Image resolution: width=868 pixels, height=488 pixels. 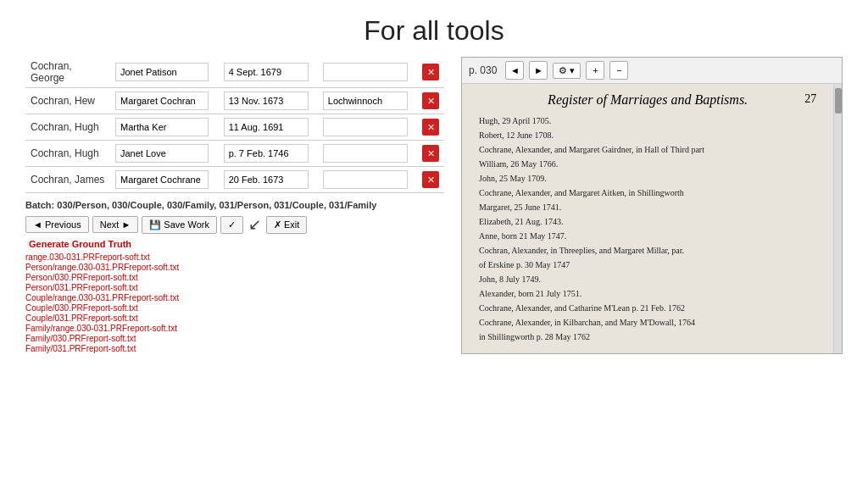 I want to click on nav-right-button: ►, so click(x=538, y=70).